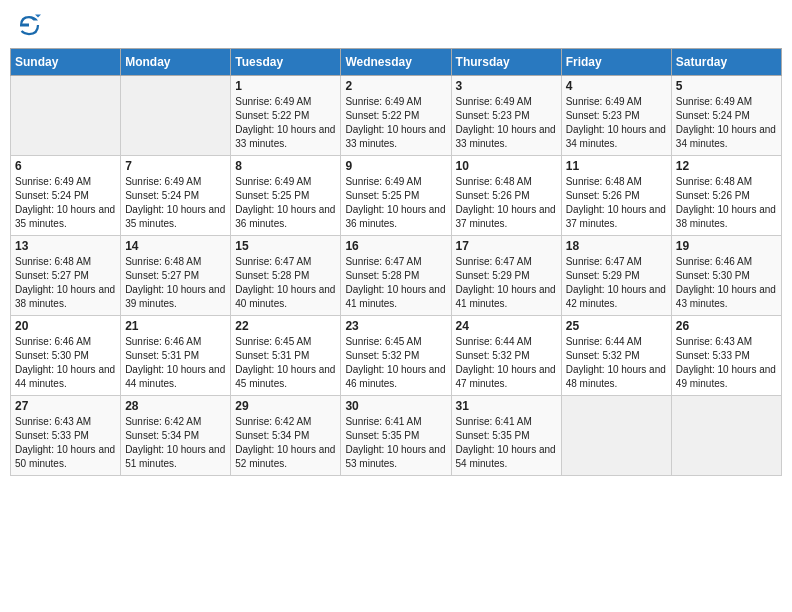  Describe the element at coordinates (66, 196) in the screenshot. I see `calendar-cell: 6Sunrise: 6:49 AMSunset: 5:24 PMDaylight…` at that location.